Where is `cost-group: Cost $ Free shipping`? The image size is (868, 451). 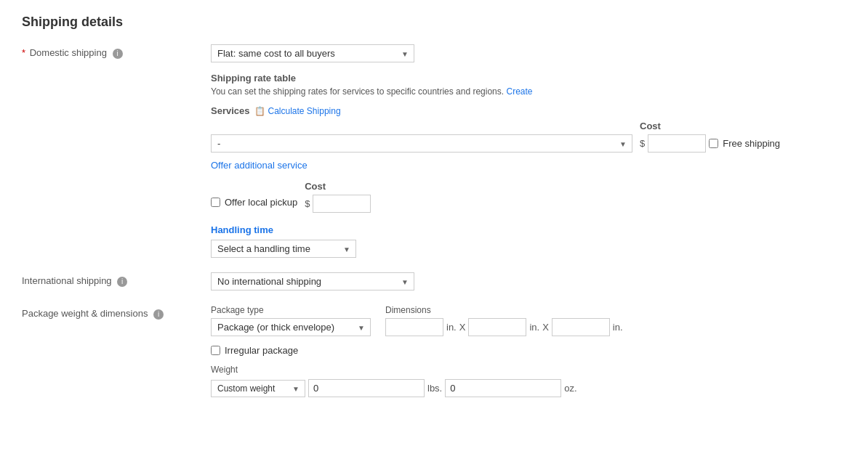
cost-group: Cost $ Free shipping is located at coordinates (710, 137).